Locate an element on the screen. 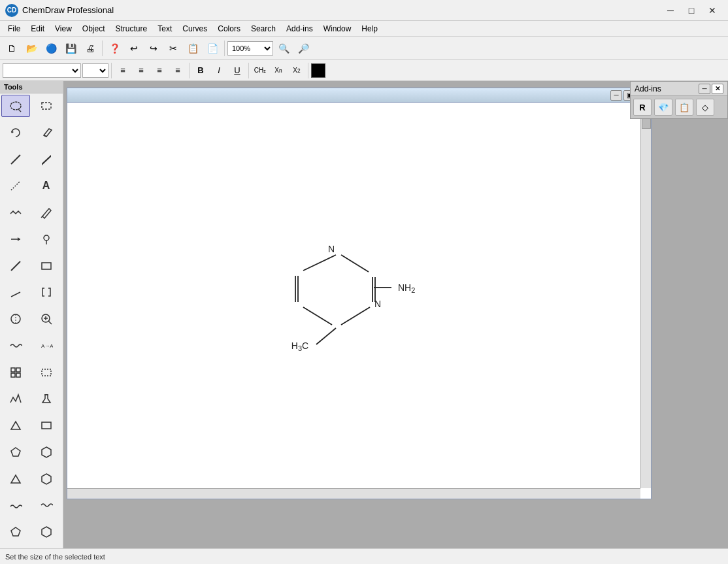 This screenshot has height=564, width=728. color-swatch is located at coordinates (318, 71).